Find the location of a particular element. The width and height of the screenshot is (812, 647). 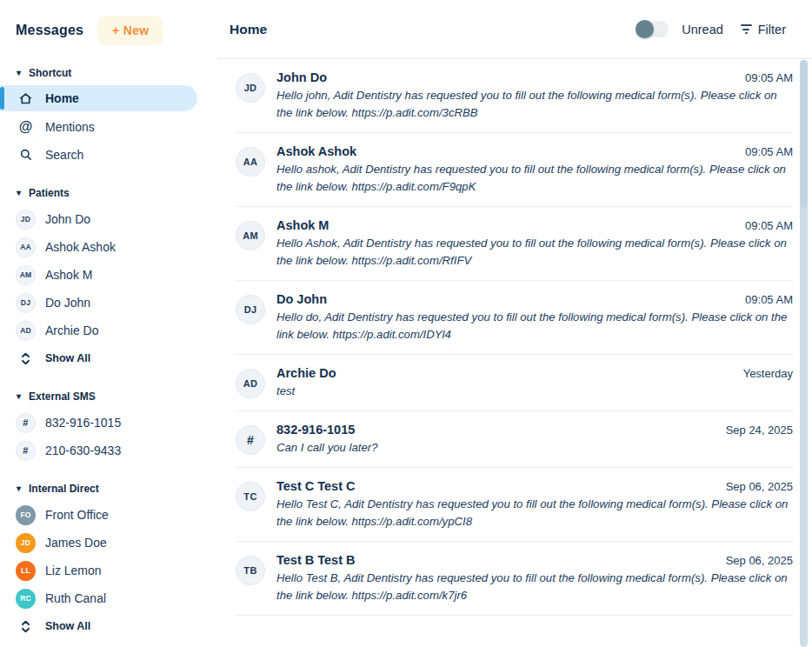

message-row: AA Ashok Ashok09:05 AM Hello ashok, Adit… is located at coordinates (515, 170).